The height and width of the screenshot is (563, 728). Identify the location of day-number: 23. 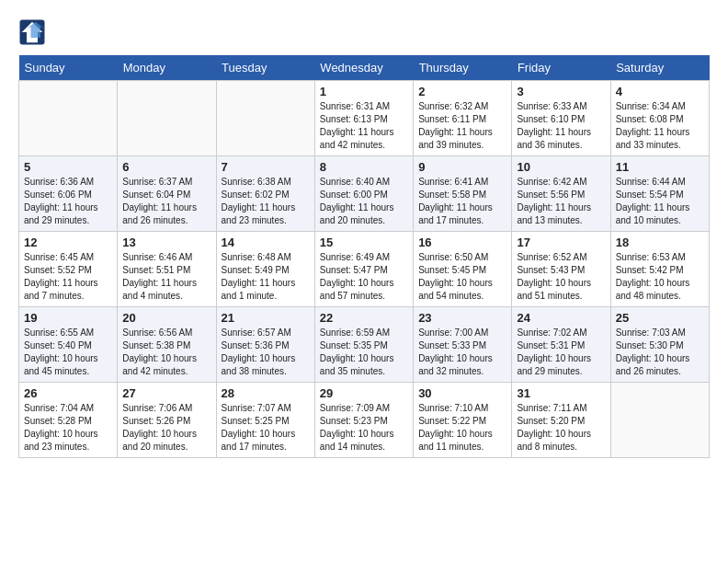
(462, 318).